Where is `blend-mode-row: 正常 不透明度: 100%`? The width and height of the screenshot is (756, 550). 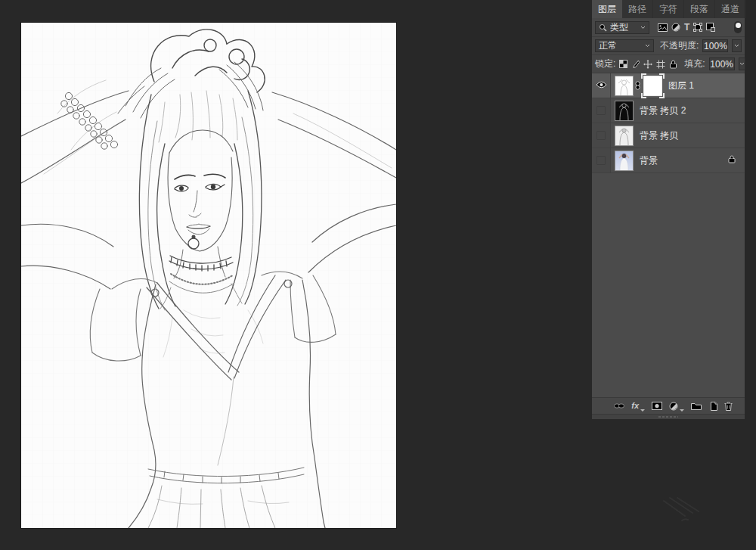
blend-mode-row: 正常 不透明度: 100% is located at coordinates (668, 46).